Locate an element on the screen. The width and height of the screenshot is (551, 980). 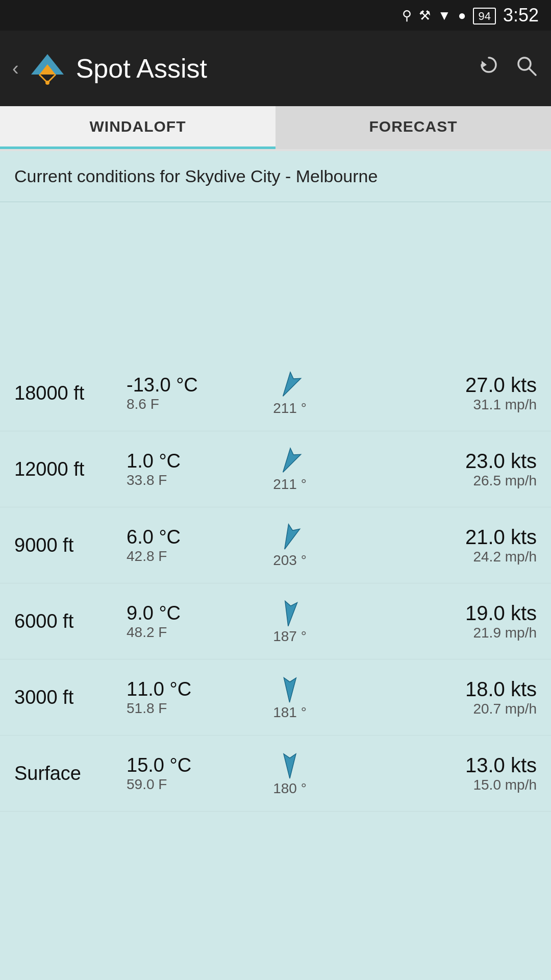
temp-fahrenheit: 33.8 F is located at coordinates (183, 480).